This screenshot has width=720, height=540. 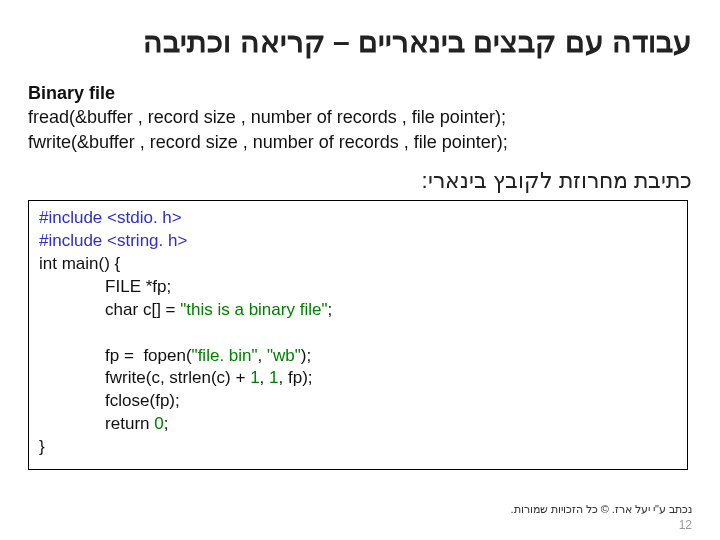 I want to click on code-fwrite-a: fwrite(c, strlen(c) +, so click(x=144, y=378).